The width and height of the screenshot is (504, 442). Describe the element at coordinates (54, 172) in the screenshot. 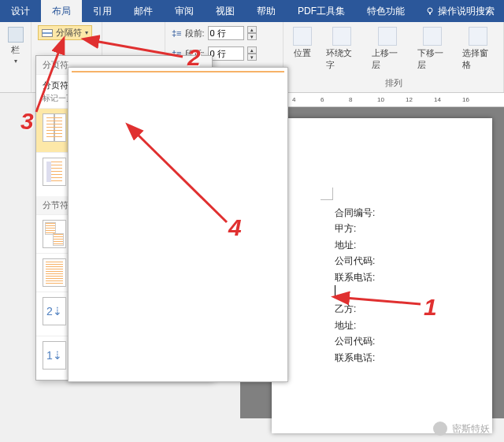

I see `wrap-icon` at that location.